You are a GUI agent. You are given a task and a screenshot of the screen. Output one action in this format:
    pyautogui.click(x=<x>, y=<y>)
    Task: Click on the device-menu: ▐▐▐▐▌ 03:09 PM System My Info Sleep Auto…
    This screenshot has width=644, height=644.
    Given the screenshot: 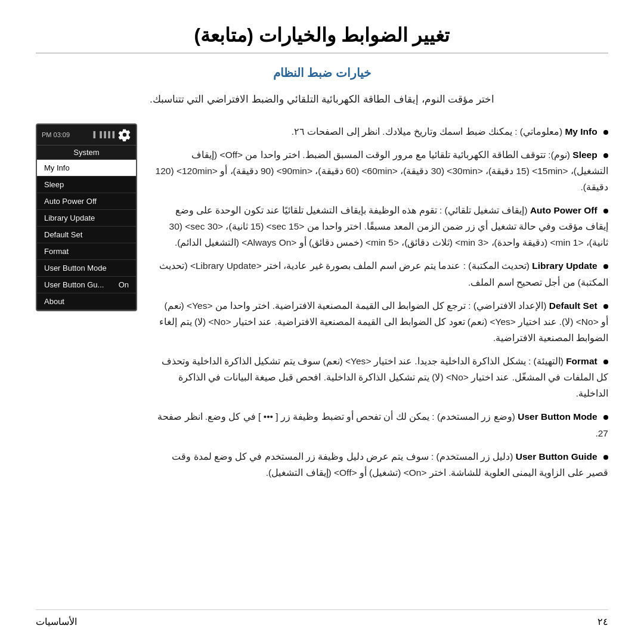 What is the action you would take?
    pyautogui.click(x=86, y=217)
    